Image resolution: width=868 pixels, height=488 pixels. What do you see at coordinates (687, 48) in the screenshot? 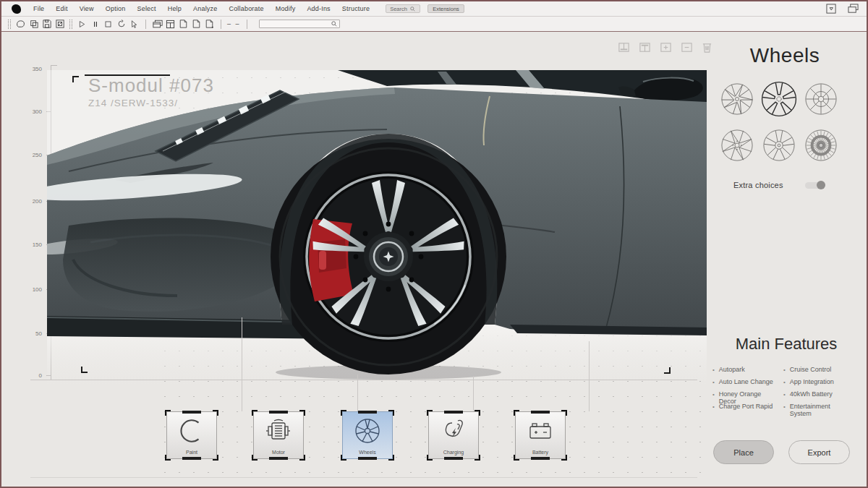
I see `zoom-out-icon` at bounding box center [687, 48].